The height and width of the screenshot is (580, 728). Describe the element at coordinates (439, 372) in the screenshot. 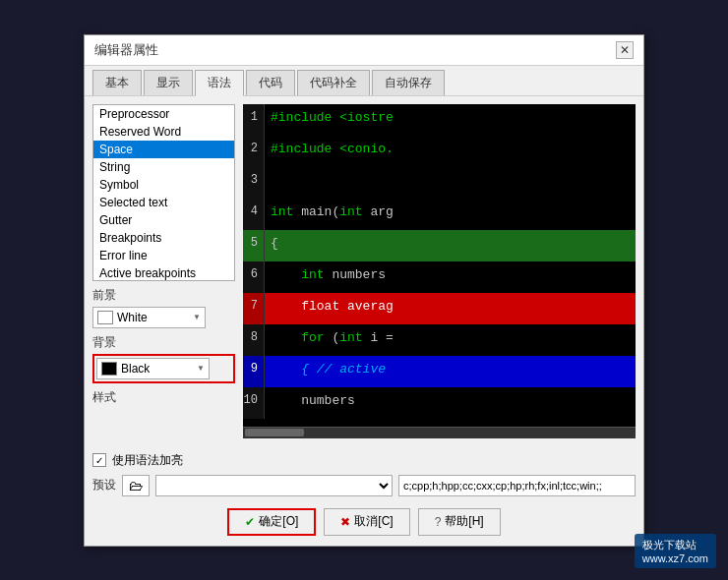

I see `code-line-9: 9 { // active` at that location.